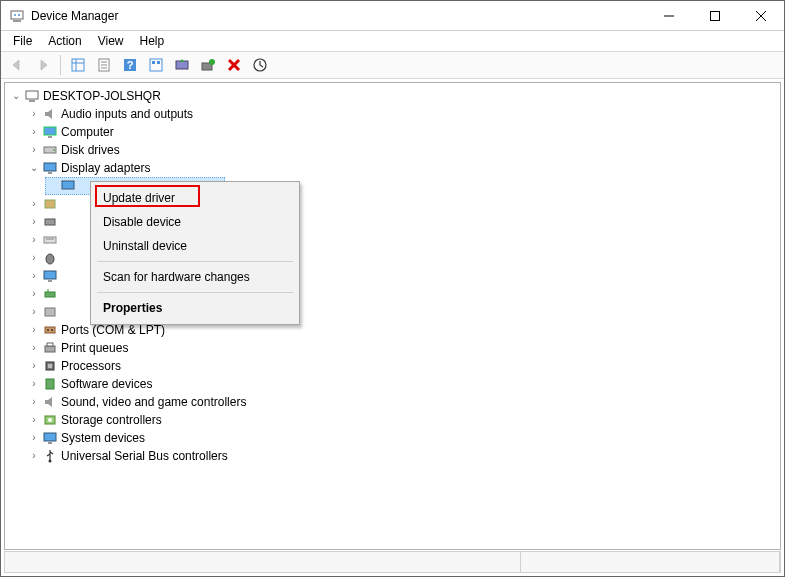  What do you see at coordinates (392, 420) in the screenshot?
I see `tree-item-storage: ›Storage controllers` at bounding box center [392, 420].